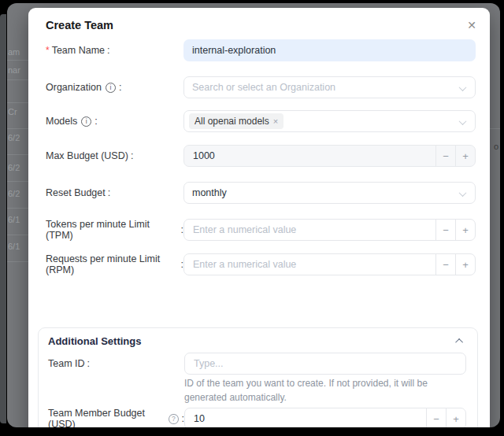 The image size is (504, 436). What do you see at coordinates (115, 156) in the screenshot?
I see `max-budget-label: Max Budget (USD) :` at bounding box center [115, 156].